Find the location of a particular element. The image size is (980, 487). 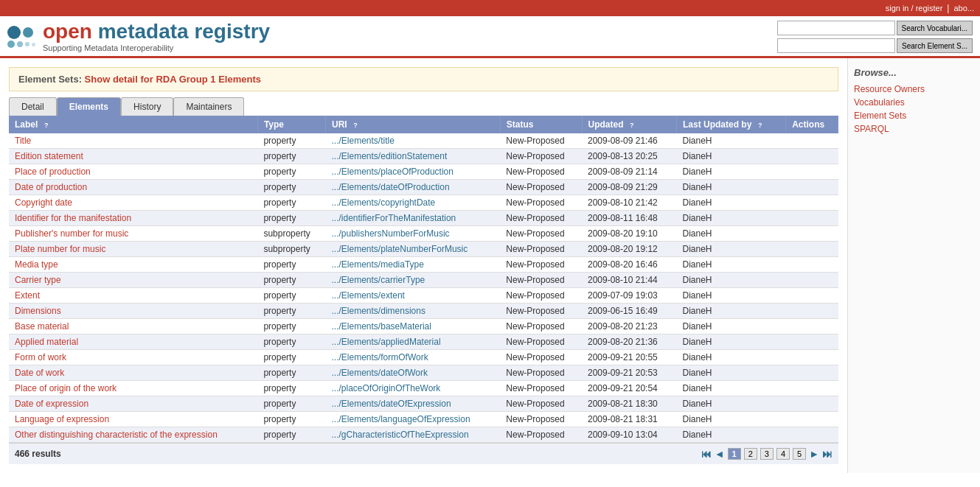

cell-uri: .../Elements/dateOfProduction is located at coordinates (413, 187).